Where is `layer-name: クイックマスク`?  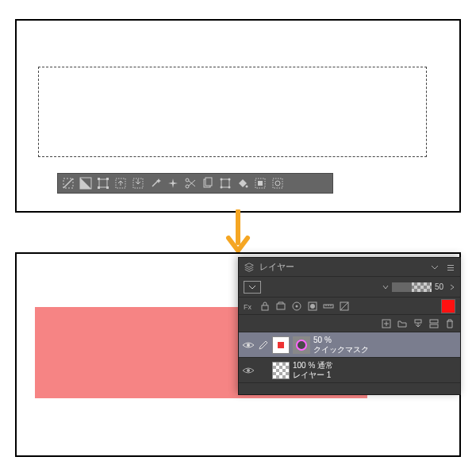
layer-name: クイックマスク is located at coordinates (341, 350).